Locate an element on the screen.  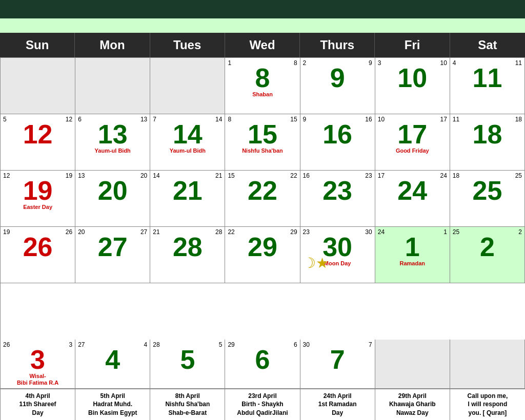
islamic-num: 24 is located at coordinates (443, 176).